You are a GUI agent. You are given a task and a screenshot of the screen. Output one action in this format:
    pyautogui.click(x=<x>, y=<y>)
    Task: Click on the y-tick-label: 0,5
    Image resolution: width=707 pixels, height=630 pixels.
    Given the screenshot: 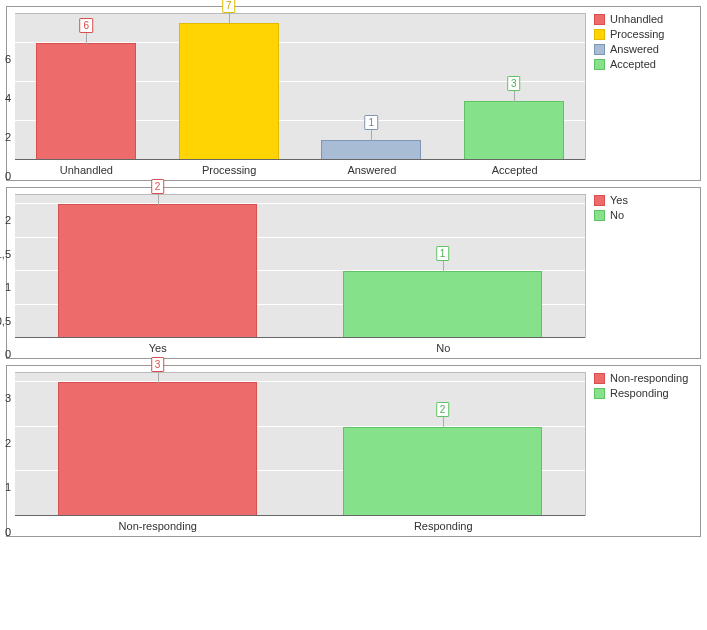 What is the action you would take?
    pyautogui.click(x=6, y=321)
    